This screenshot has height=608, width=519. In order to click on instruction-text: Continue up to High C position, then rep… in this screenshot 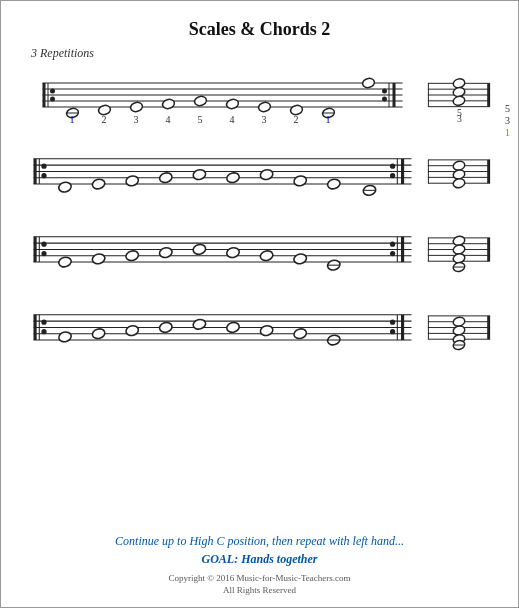, I will do `click(260, 550)`.